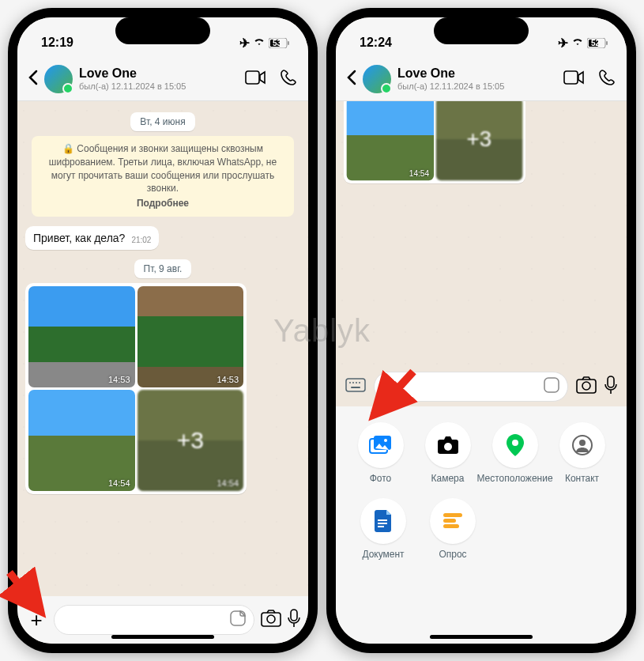 The width and height of the screenshot is (644, 661). Describe the element at coordinates (163, 204) in the screenshot. I see `encryption-more: Подробнее` at that location.